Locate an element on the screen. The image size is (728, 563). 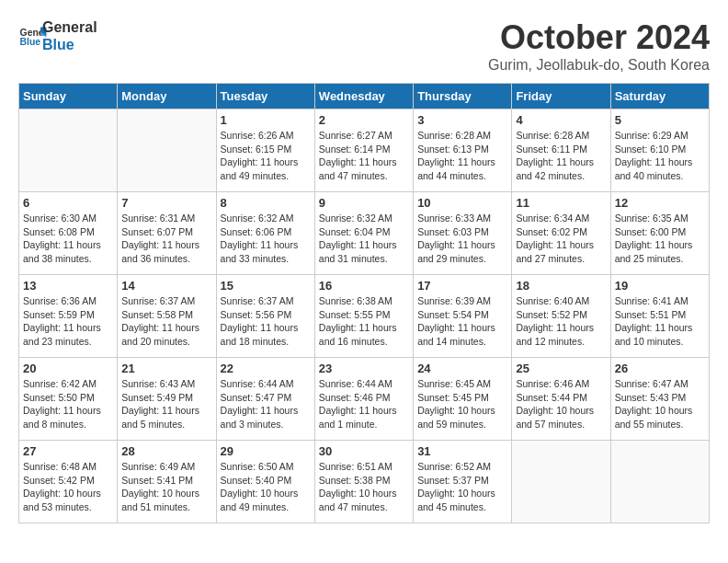
day-number: 6 is located at coordinates (68, 202).